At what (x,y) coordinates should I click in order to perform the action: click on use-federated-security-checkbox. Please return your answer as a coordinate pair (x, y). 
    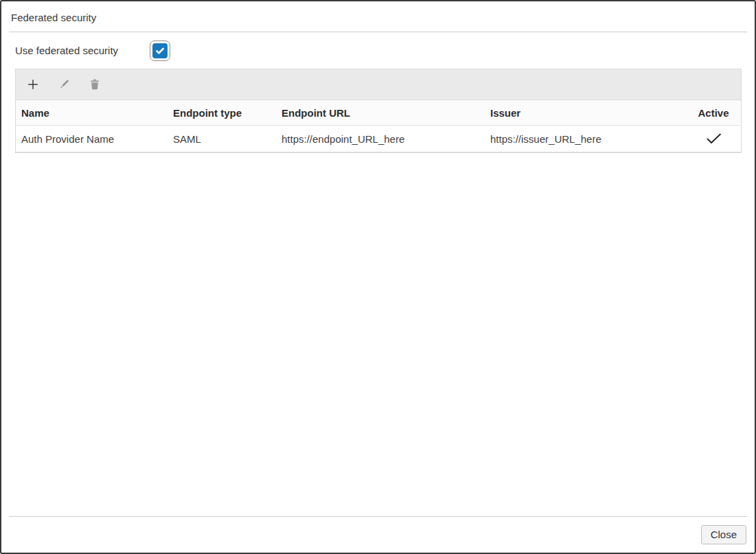
    Looking at the image, I should click on (160, 51).